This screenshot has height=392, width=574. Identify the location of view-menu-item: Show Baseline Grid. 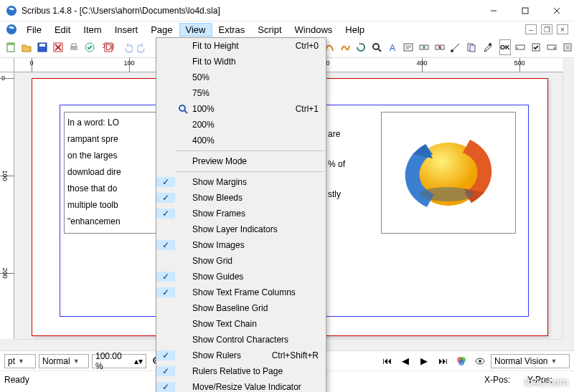
(241, 308).